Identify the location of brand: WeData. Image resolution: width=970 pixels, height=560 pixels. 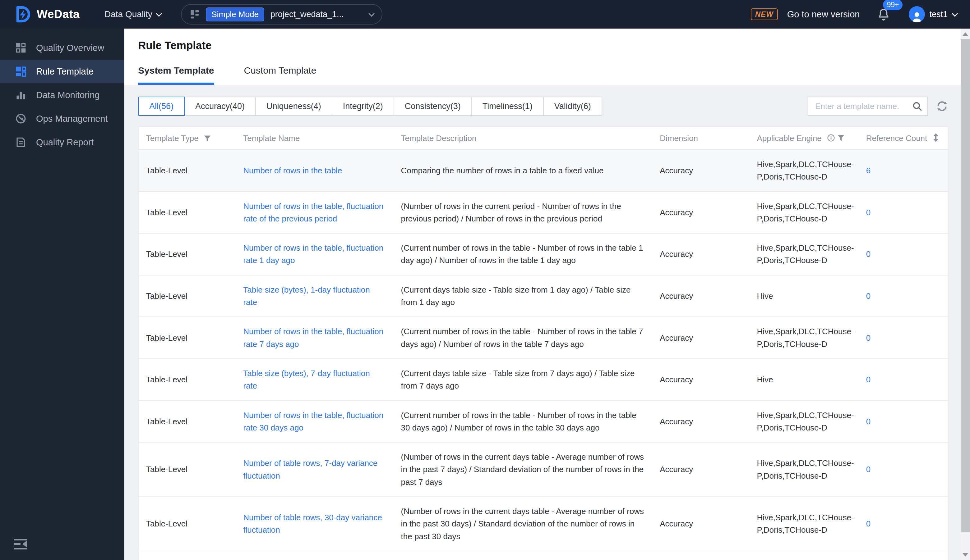
(47, 15).